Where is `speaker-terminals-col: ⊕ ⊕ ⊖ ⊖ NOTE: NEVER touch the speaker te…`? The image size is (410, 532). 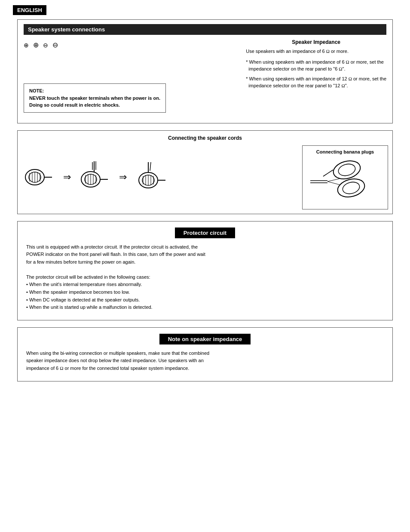
speaker-terminals-col: ⊕ ⊕ ⊖ ⊖ NOTE: NEVER touch the speaker te… is located at coordinates (131, 76).